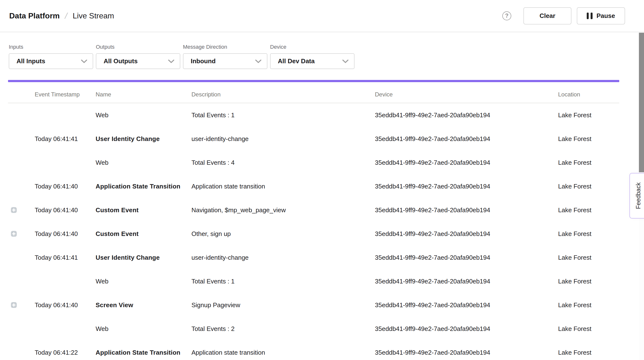 This screenshot has width=644, height=360. What do you see at coordinates (314, 163) in the screenshot?
I see `table-row: Web Total Events : 4 35eddb41-9ff9-49e2-…` at bounding box center [314, 163].